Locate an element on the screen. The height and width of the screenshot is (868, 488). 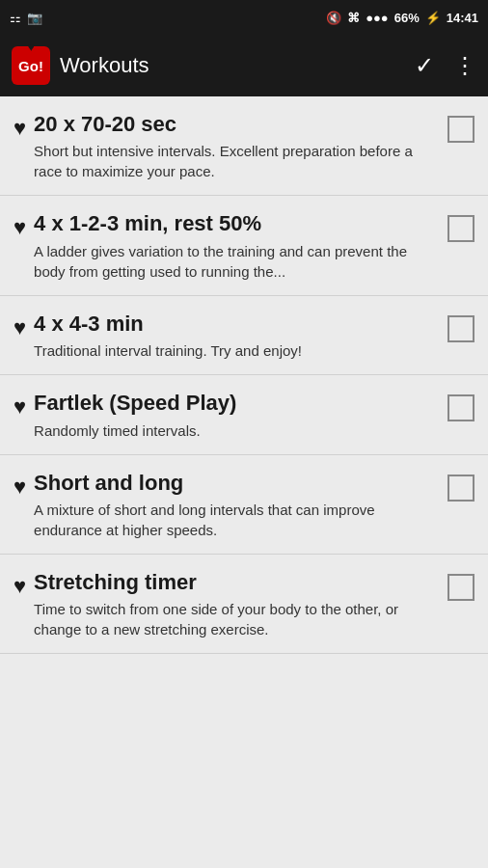
app-logo: ♥ Go! is located at coordinates (31, 66).